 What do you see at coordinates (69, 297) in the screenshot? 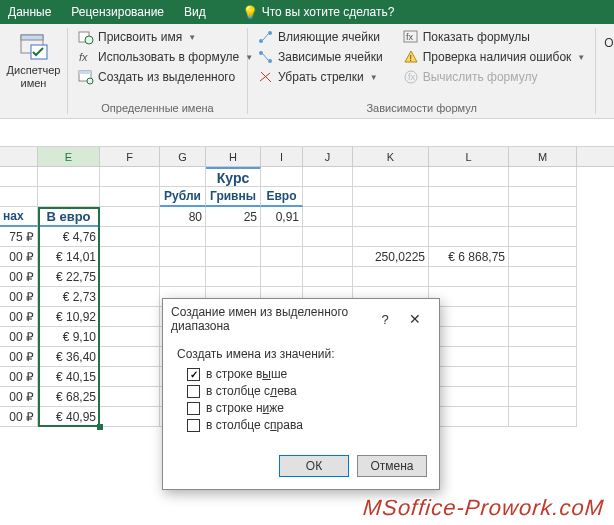
I see `cell: € 2,73` at bounding box center [69, 297].